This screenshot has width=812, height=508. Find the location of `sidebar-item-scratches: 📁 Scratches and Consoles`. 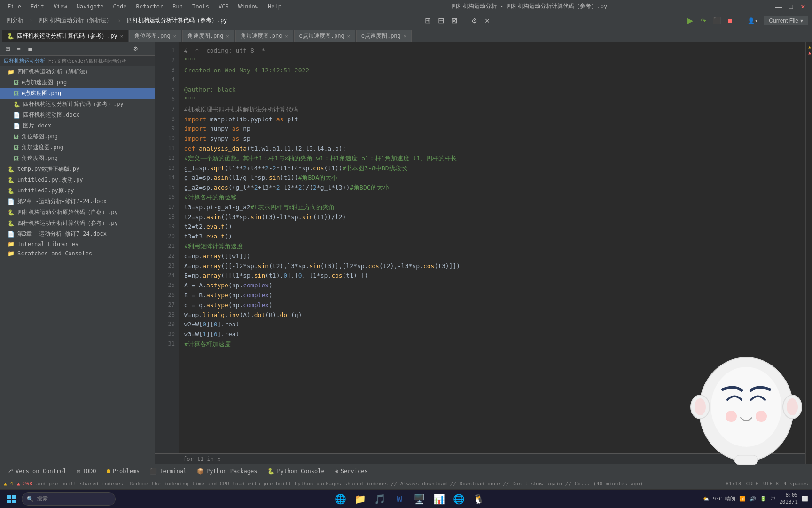

sidebar-item-scratches: 📁 Scratches and Consoles is located at coordinates (77, 254).